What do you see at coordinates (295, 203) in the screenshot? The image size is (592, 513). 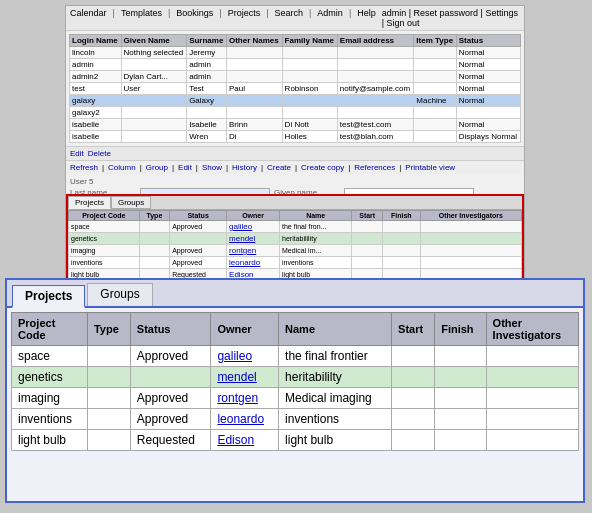 I see `mini-tabs-bar: Projects Groups` at bounding box center [295, 203].